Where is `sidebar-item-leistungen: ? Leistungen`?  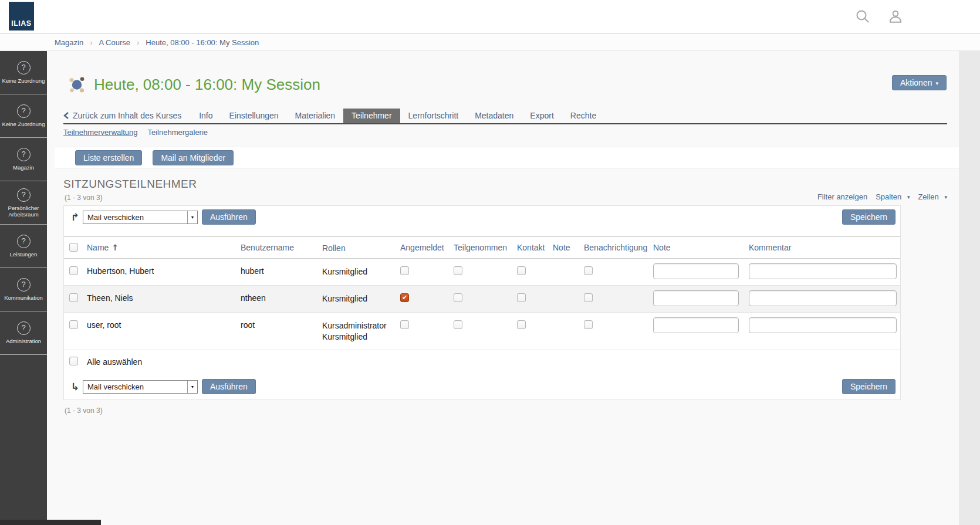 sidebar-item-leistungen: ? Leistungen is located at coordinates (23, 246).